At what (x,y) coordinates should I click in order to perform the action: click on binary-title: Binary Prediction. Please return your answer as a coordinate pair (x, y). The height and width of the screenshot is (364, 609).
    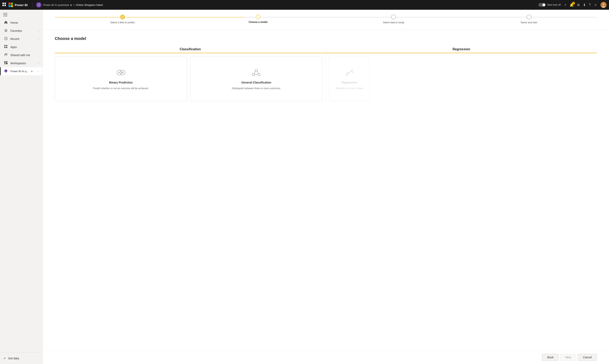
    Looking at the image, I should click on (121, 82).